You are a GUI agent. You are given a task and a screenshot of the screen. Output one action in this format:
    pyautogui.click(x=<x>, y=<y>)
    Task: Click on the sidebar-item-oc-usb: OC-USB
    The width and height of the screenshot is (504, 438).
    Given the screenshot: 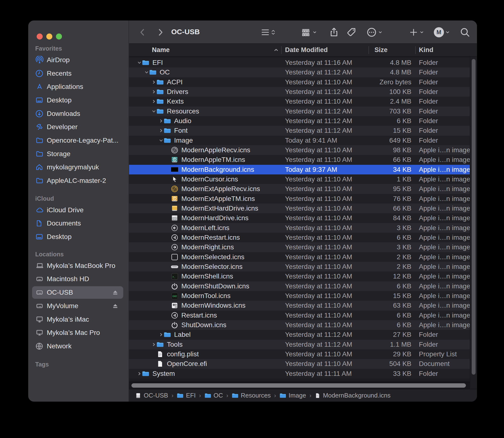 What is the action you would take?
    pyautogui.click(x=78, y=292)
    